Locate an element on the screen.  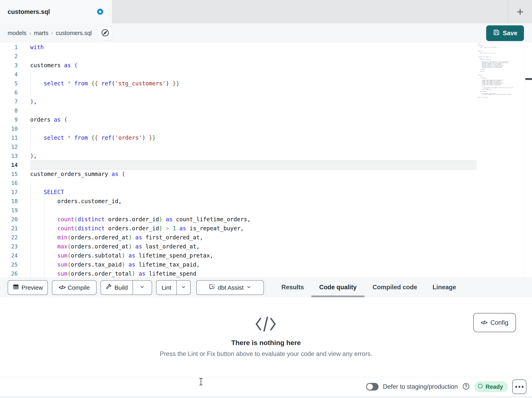
code-line: orders.customer_id, is located at coordinates (76, 201).